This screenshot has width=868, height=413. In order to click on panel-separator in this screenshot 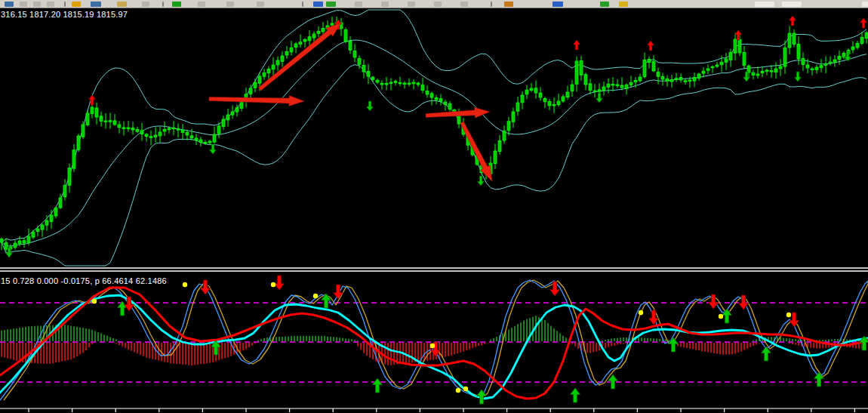, I will do `click(434, 270)`.